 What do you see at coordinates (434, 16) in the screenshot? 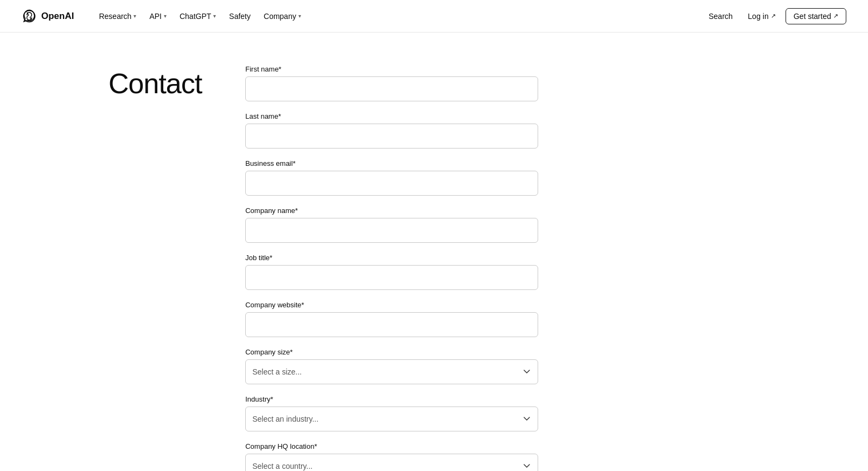
I see `navbar: OpenAI Research ▾ API ▾ ChatGPT ▾ Safety…` at bounding box center [434, 16].